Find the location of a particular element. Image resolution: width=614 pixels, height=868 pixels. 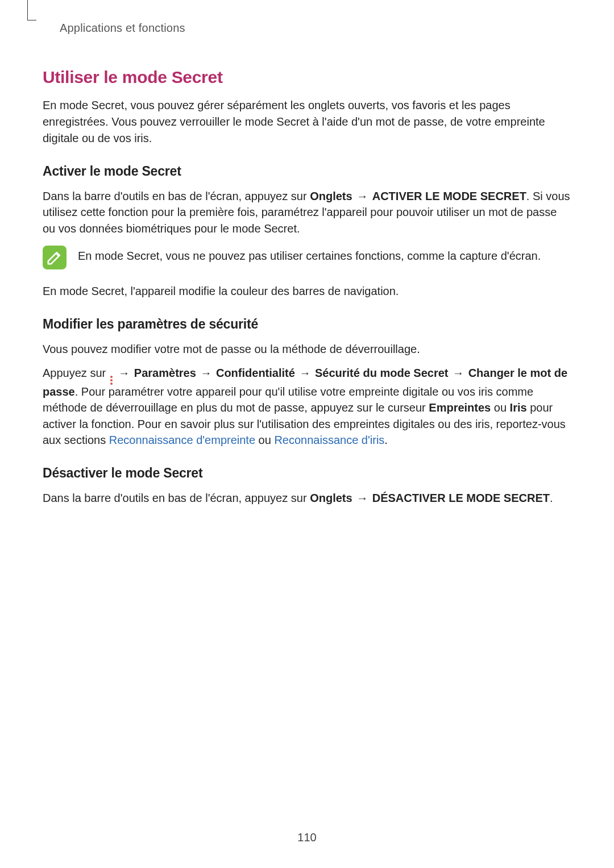

page-corner-mark is located at coordinates (32, 10).